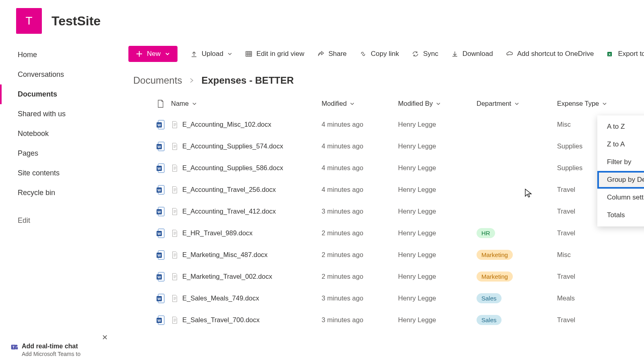 This screenshot has height=362, width=644. I want to click on table-row: WE_Accounting_Misc_102.docx4 minutes ago…, so click(381, 124).